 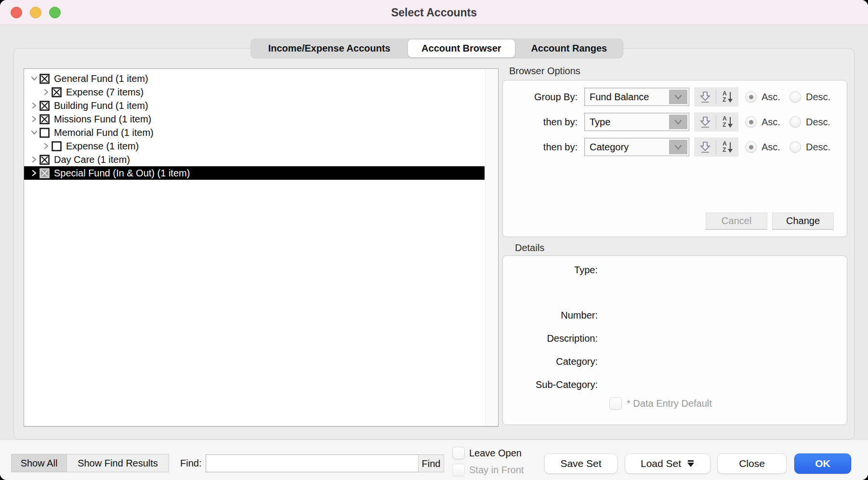 I want to click on title-bar: Select Accounts, so click(x=434, y=13).